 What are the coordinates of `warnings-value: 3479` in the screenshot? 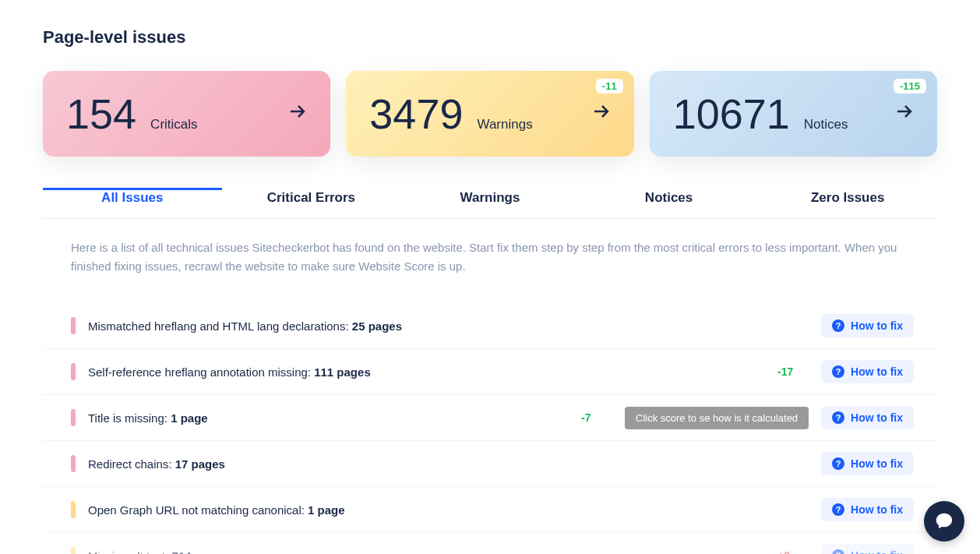 It's located at (416, 114).